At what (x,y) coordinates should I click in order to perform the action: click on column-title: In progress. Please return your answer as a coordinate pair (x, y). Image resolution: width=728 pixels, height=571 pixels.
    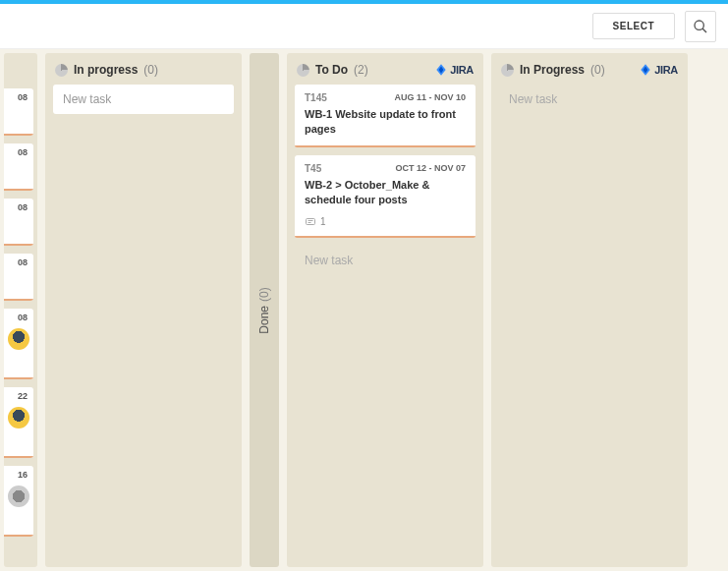
    Looking at the image, I should click on (106, 70).